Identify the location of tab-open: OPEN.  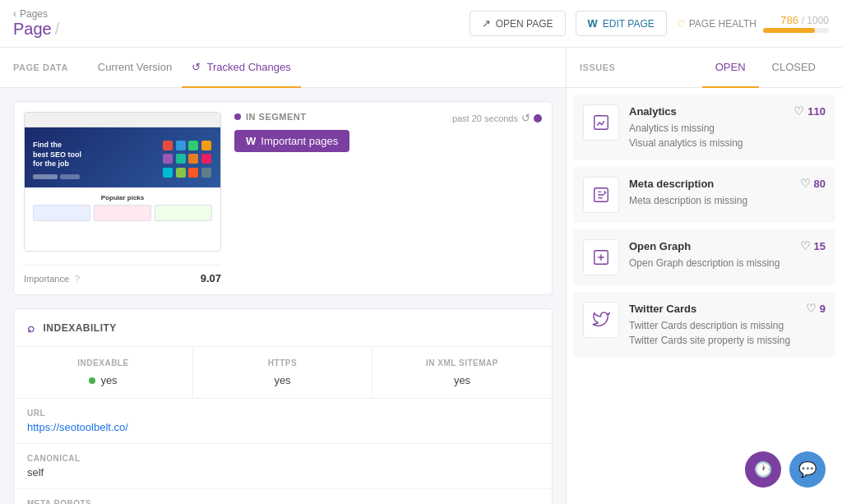
(730, 67).